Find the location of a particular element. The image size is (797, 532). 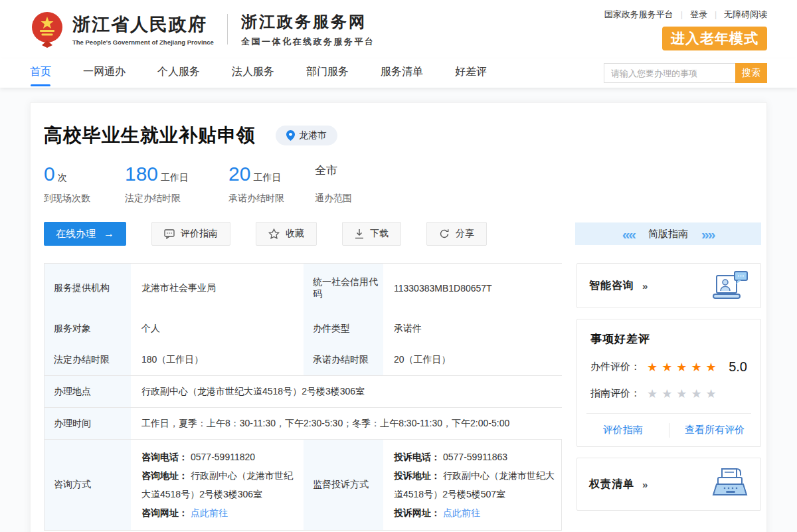

nav-item-home: 首页 is located at coordinates (41, 73).